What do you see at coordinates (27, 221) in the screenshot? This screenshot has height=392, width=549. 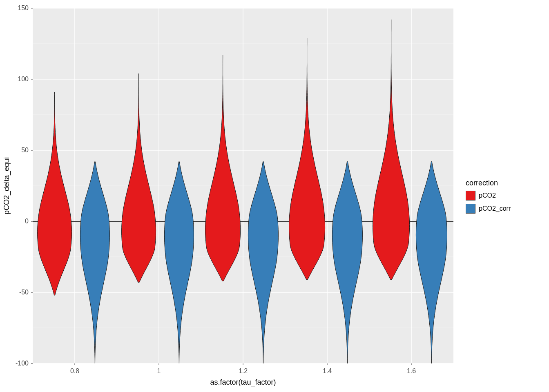 I see `svg-text: 0` at bounding box center [27, 221].